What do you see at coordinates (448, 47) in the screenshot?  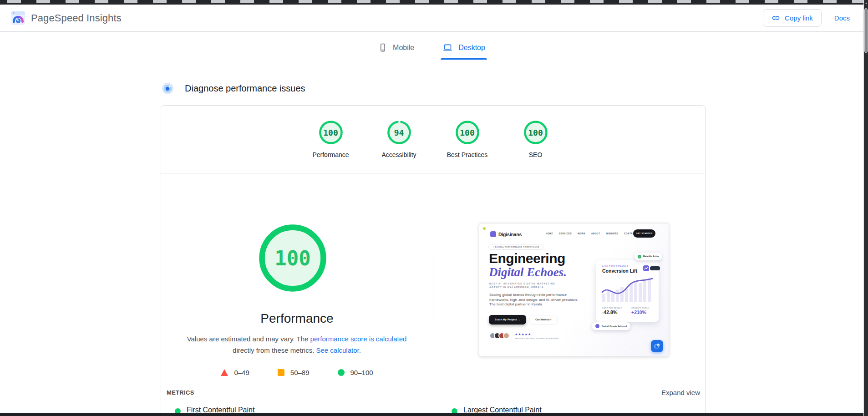 I see `desktop-laptop-icon` at bounding box center [448, 47].